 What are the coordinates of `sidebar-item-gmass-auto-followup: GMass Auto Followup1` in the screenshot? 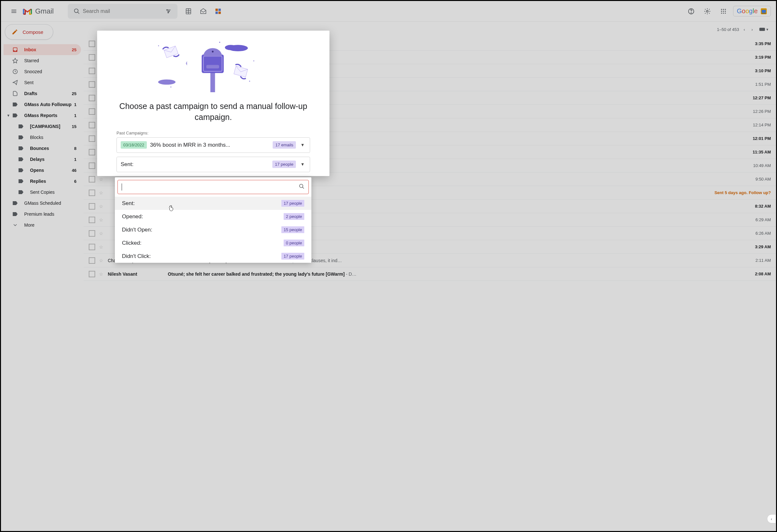 It's located at (42, 104).